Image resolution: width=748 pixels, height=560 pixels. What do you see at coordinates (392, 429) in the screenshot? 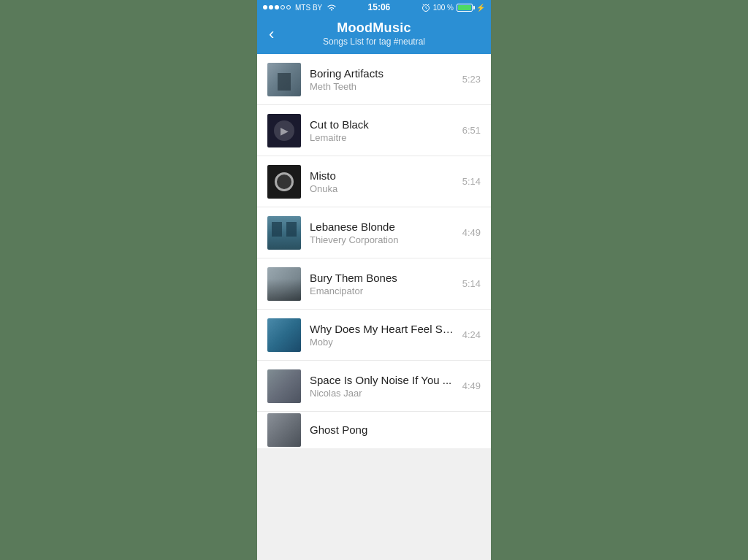
I see `song-title: Ghost Pong` at bounding box center [392, 429].